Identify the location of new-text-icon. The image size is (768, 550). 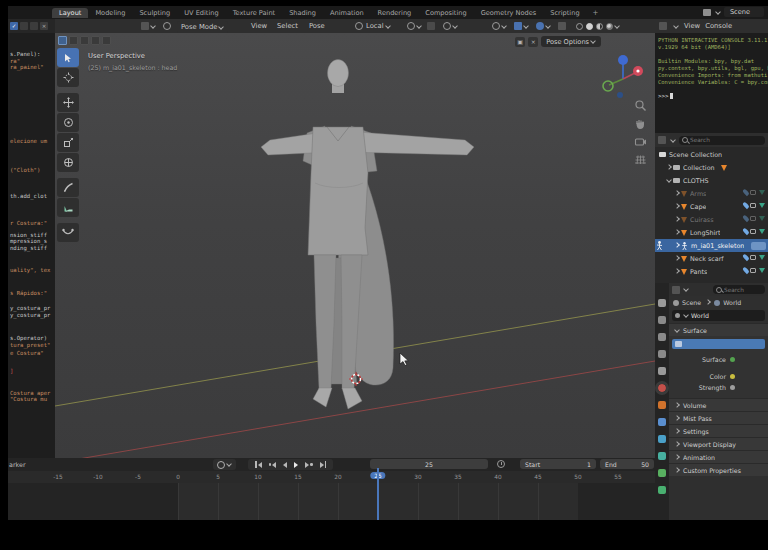
(24, 26).